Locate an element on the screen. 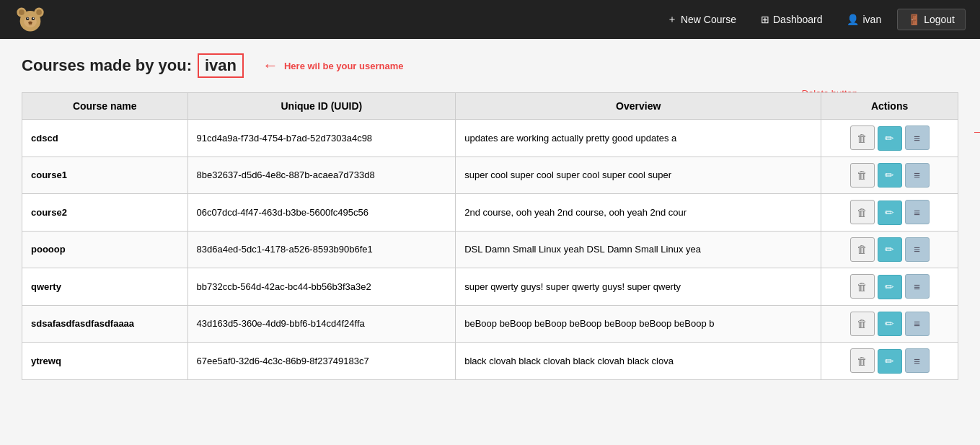  nav-username: ivan is located at coordinates (872, 19).